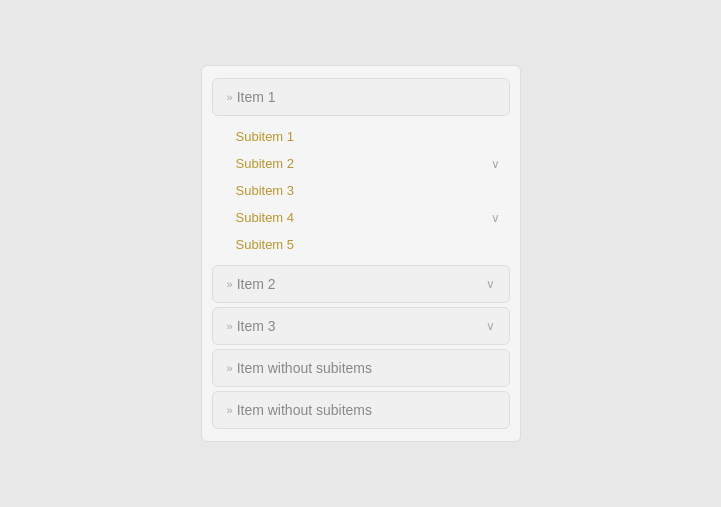  I want to click on menu-item-4: » Item without subitems, so click(361, 368).